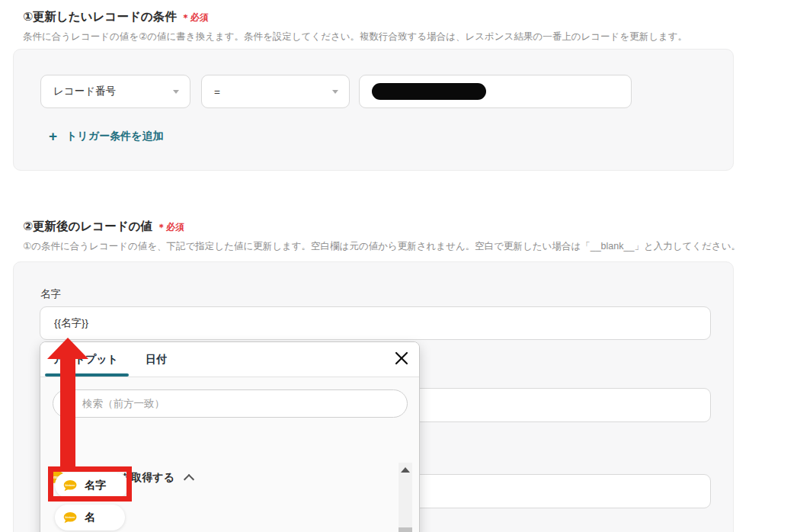 The height and width of the screenshot is (532, 797). Describe the element at coordinates (495, 91) in the screenshot. I see `condition-value-input` at that location.